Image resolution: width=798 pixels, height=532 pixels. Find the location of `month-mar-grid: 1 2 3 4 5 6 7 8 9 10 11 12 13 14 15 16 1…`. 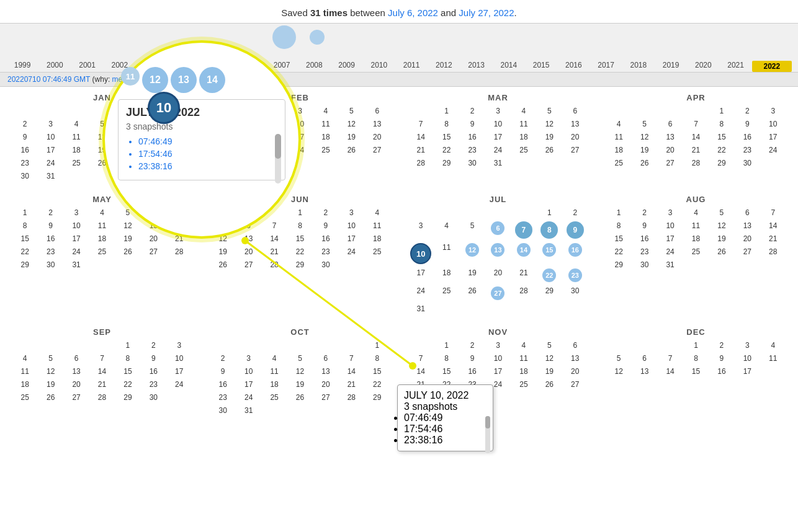

month-mar-grid: 1 2 3 4 5 6 7 8 9 10 11 12 13 14 15 16 1… is located at coordinates (498, 137).